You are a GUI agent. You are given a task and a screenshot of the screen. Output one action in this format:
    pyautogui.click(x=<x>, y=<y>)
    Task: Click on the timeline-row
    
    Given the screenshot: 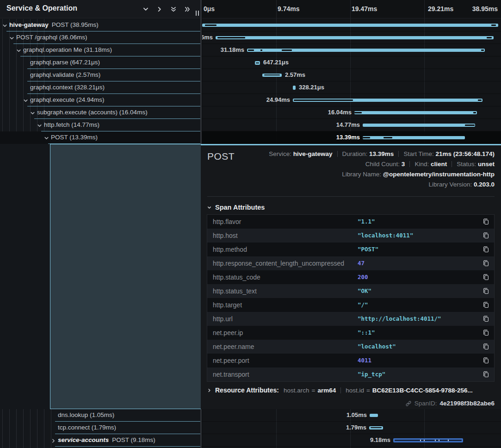 What is the action you would take?
    pyautogui.click(x=352, y=25)
    